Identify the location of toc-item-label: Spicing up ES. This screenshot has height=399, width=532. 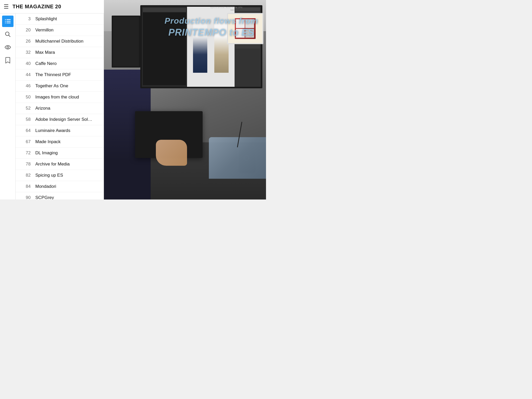
(49, 175).